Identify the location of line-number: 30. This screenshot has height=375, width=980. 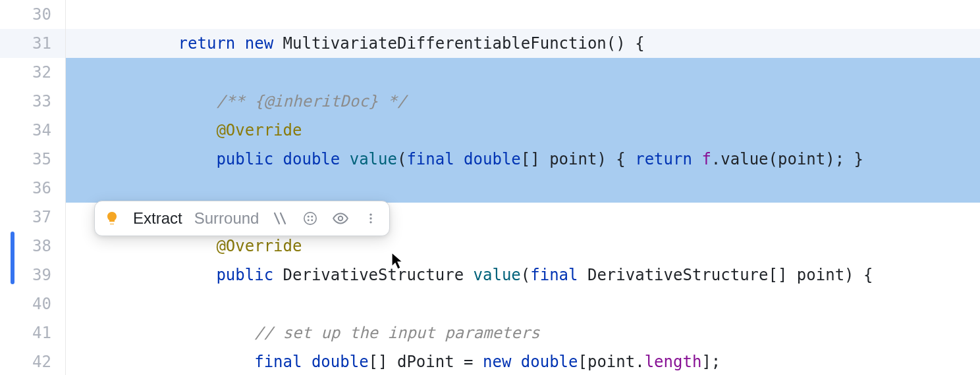
(33, 14).